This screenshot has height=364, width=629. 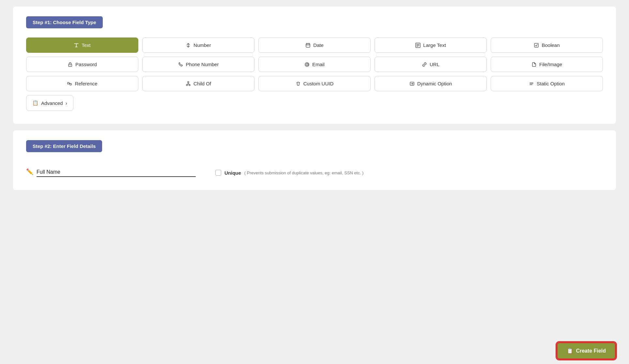 I want to click on unique-wrapper: Unique ( Prevents submission of duplicat…, so click(x=289, y=173).